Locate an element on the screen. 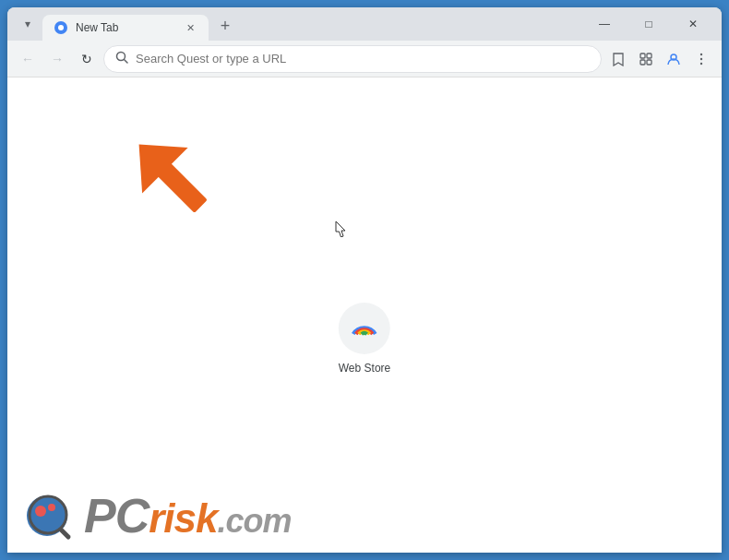 Image resolution: width=729 pixels, height=560 pixels. watermark-text: PCrisk.com is located at coordinates (188, 516).